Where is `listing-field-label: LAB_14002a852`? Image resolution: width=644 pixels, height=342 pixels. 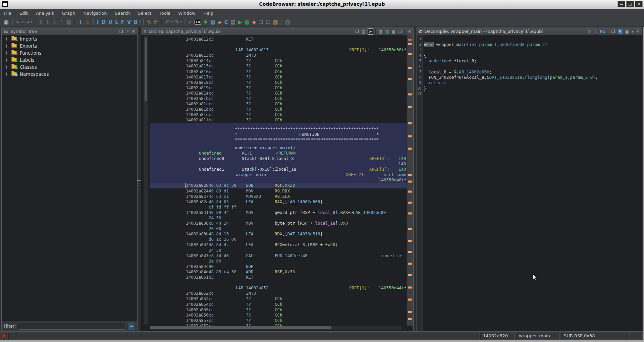 listing-field-label: LAB_14002a852 is located at coordinates (252, 288).